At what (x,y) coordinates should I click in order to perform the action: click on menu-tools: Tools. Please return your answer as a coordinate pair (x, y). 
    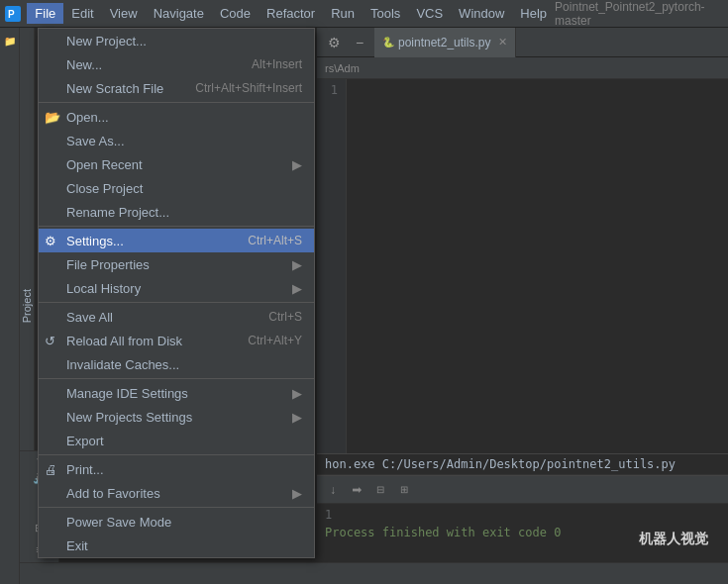
    Looking at the image, I should click on (385, 14).